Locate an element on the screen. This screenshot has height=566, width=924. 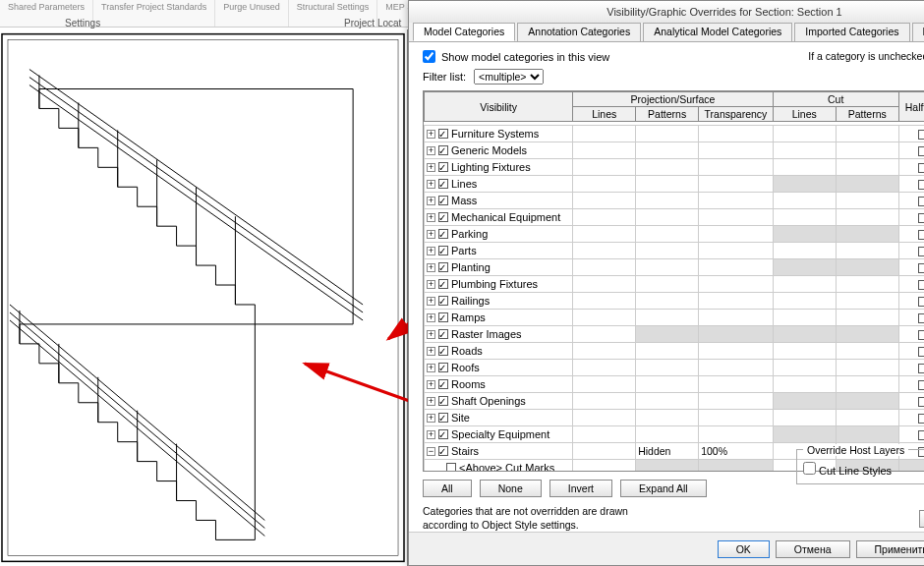
col-halftone: Halftone is located at coordinates (911, 107).